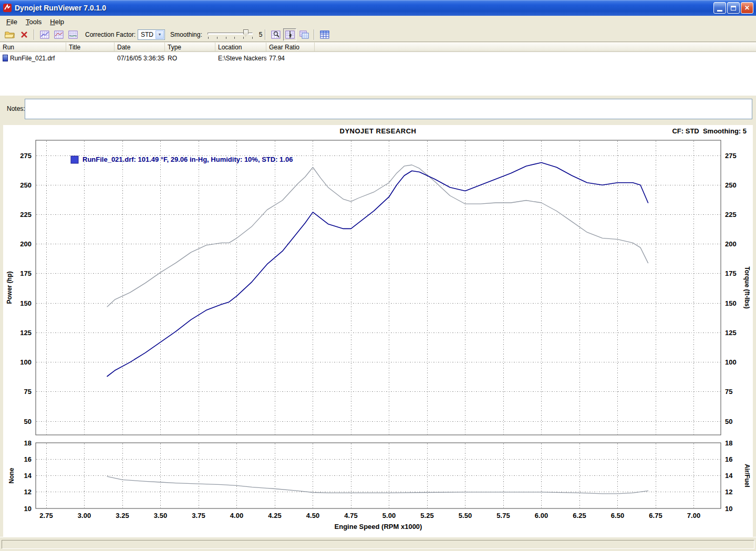 This screenshot has width=756, height=551. I want to click on slider-thumb, so click(246, 33).